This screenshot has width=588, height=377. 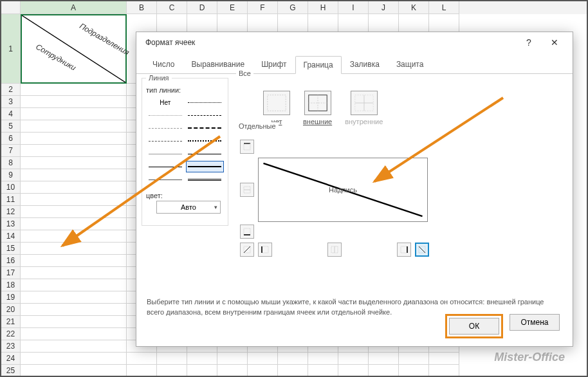 What do you see at coordinates (404, 250) in the screenshot?
I see `border-right-button` at bounding box center [404, 250].